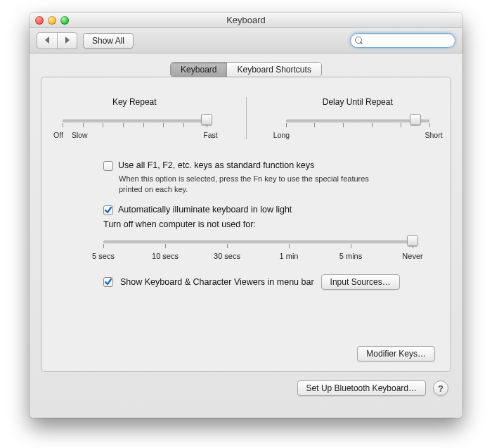 The width and height of the screenshot is (492, 448). I want to click on turnoff-tick-labels: 5 secs 10 secs 30 secs 1 min 5 mins Neve…, so click(258, 257).